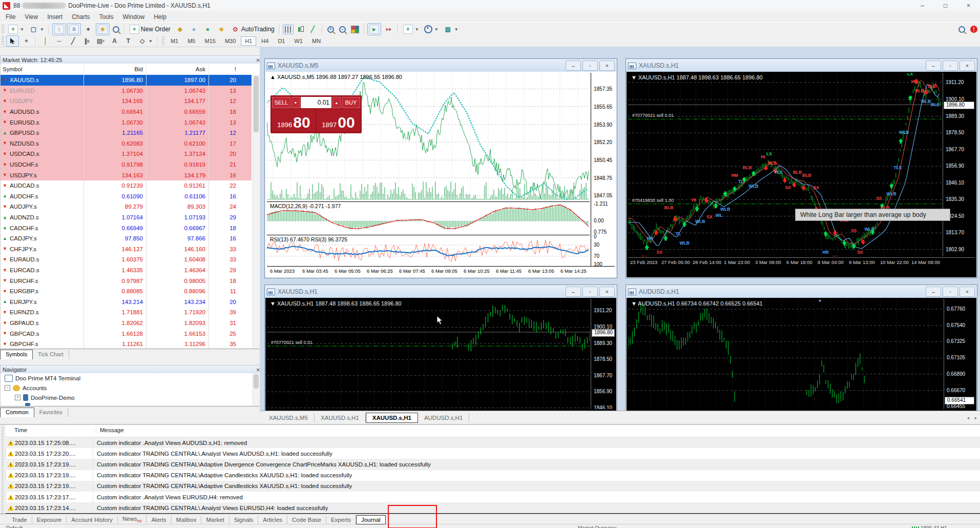  What do you see at coordinates (493, 508) in the screenshot?
I see `journal-row: 2023.03.15 17:23:14....Custom indicator …` at bounding box center [493, 508].